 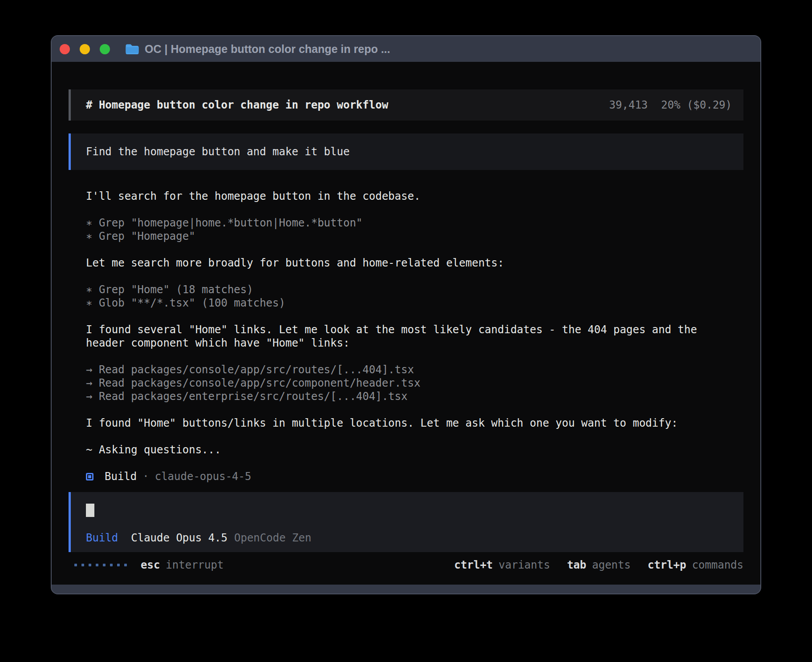 What do you see at coordinates (406, 565) in the screenshot?
I see `status-bar: escinterrupt ctrl+tvariants tabagents ct…` at bounding box center [406, 565].